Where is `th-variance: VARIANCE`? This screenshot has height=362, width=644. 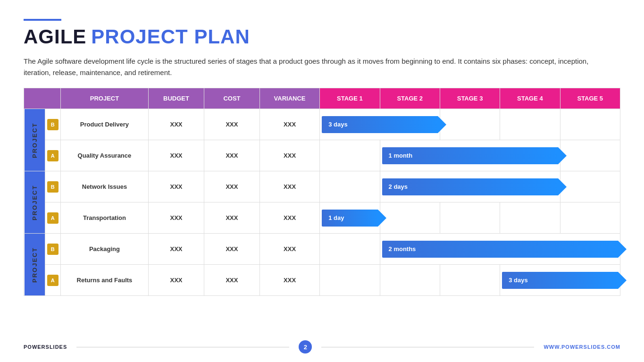 th-variance: VARIANCE is located at coordinates (290, 99).